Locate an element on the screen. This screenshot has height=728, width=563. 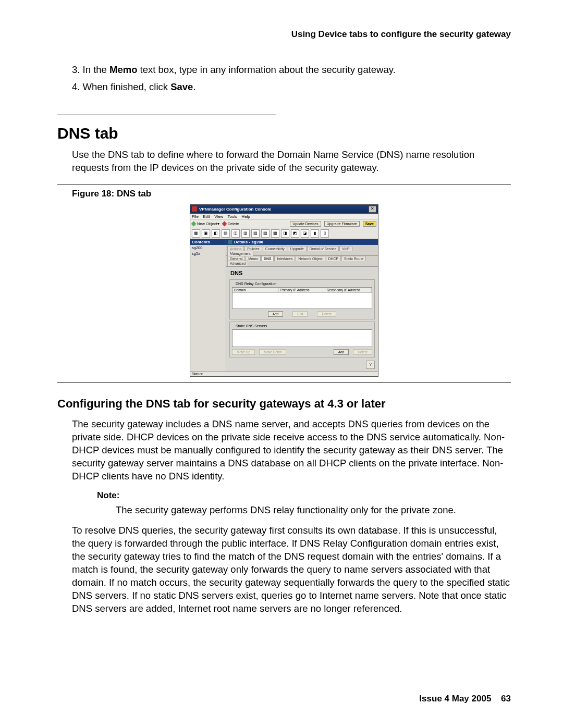
menu-tools: Tools is located at coordinates (232, 217).